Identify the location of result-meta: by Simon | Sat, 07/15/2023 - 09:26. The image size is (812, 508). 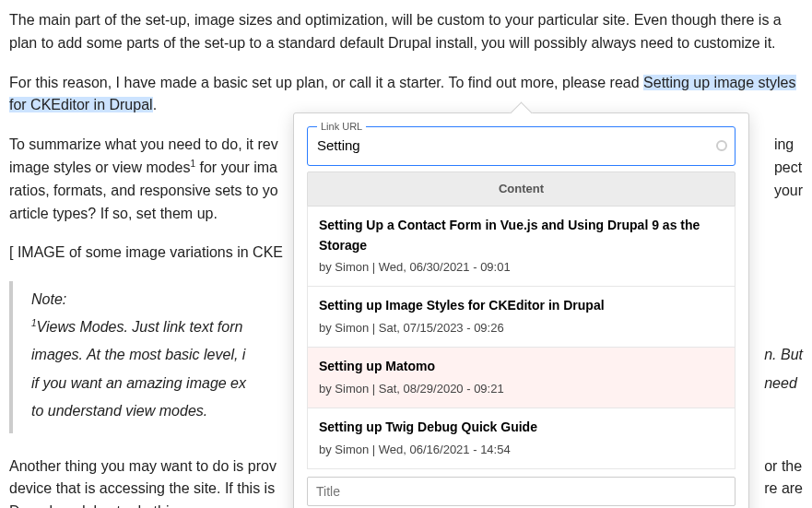
(522, 328).